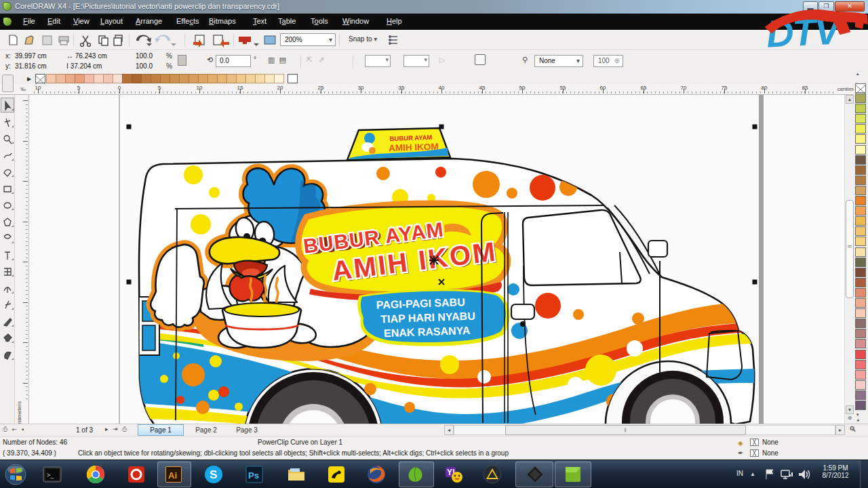 This screenshot has width=868, height=488. Describe the element at coordinates (411, 138) in the screenshot. I see `svg-text: BUBUR AYAM` at that location.